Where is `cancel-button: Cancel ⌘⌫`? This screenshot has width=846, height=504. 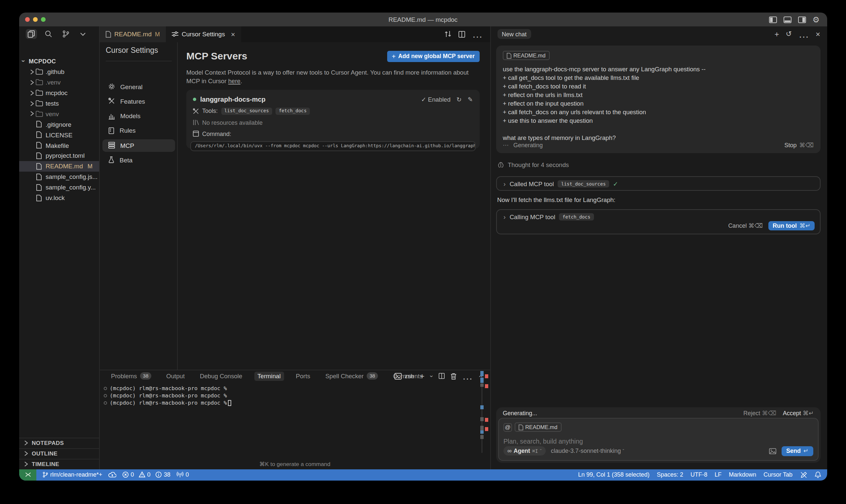 cancel-button: Cancel ⌘⌫ is located at coordinates (745, 226).